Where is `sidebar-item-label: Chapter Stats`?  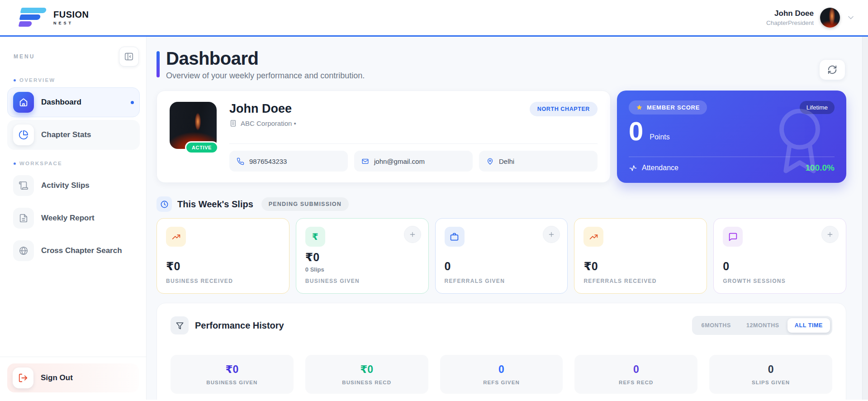 sidebar-item-label: Chapter Stats is located at coordinates (66, 135).